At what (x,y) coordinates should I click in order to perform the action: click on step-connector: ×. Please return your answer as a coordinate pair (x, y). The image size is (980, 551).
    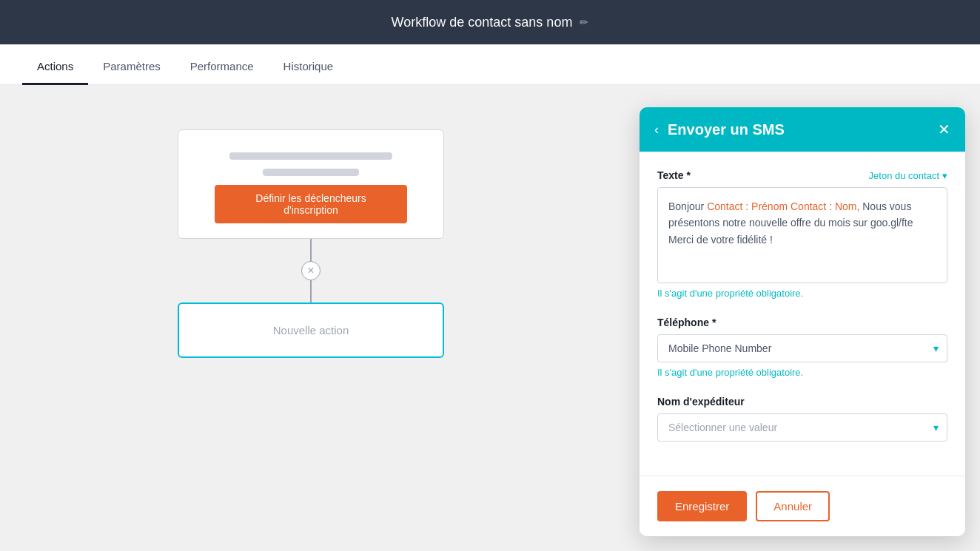
    Looking at the image, I should click on (311, 271).